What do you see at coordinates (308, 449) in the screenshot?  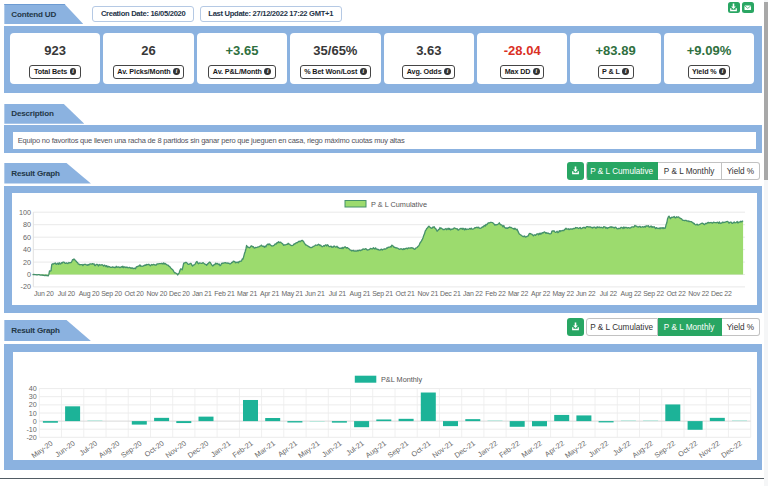 I see `svg-text: May-21` at bounding box center [308, 449].